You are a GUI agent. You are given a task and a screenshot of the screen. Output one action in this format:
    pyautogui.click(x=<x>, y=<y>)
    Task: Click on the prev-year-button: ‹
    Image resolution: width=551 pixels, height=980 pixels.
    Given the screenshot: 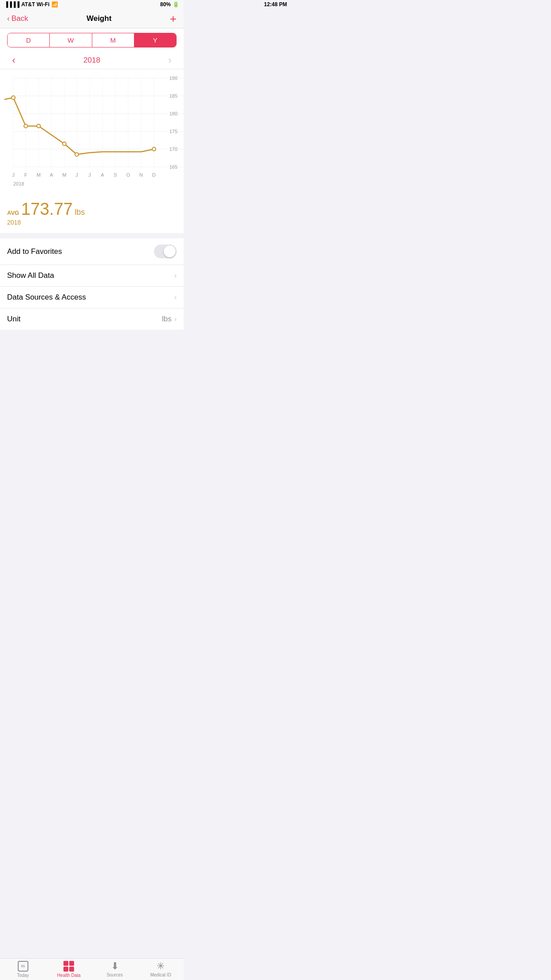 What is the action you would take?
    pyautogui.click(x=14, y=60)
    